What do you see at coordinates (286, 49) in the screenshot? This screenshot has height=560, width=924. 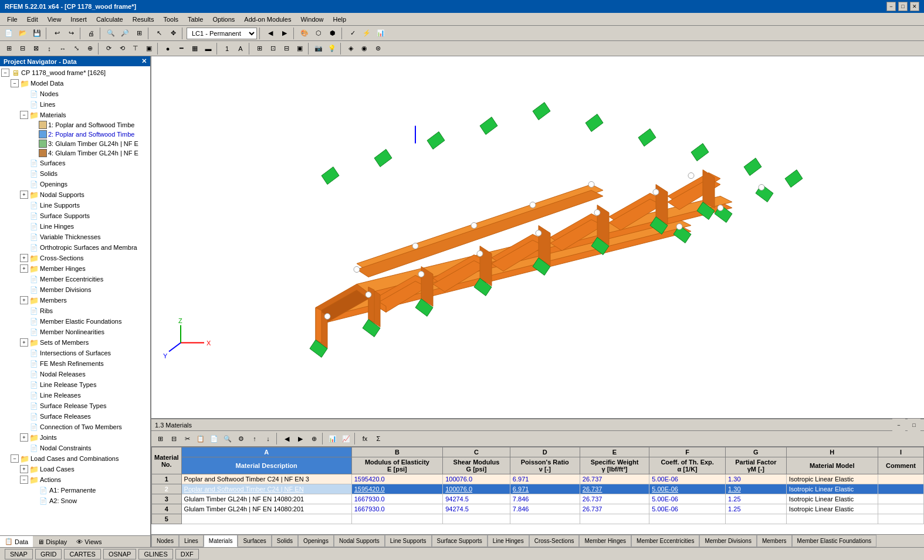 I see `tb2-display3: ⊟` at bounding box center [286, 49].